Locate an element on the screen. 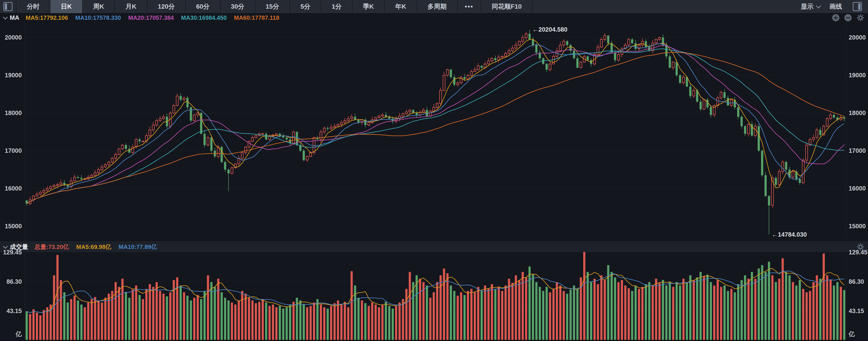 This screenshot has width=868, height=341. volume-legend-row: 成交量 总量:73.20亿MA5:69.98亿MA10:77.89亿 is located at coordinates (434, 247).